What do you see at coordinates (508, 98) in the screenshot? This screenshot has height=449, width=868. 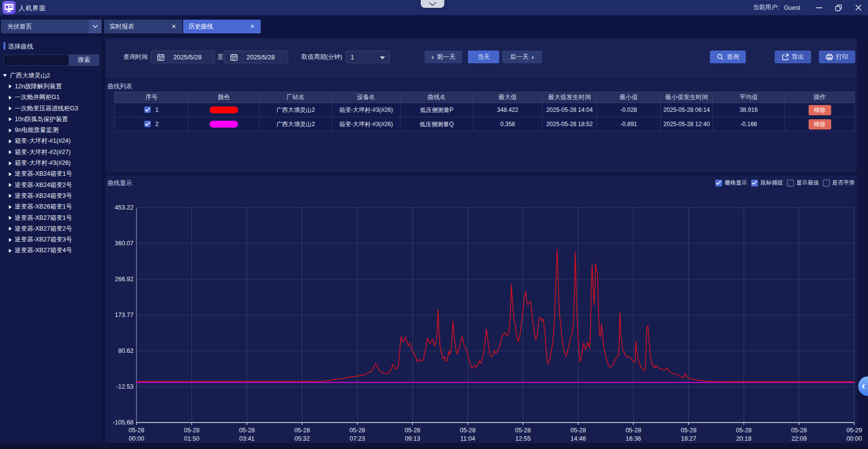 I see `column-header: 最大值` at bounding box center [508, 98].